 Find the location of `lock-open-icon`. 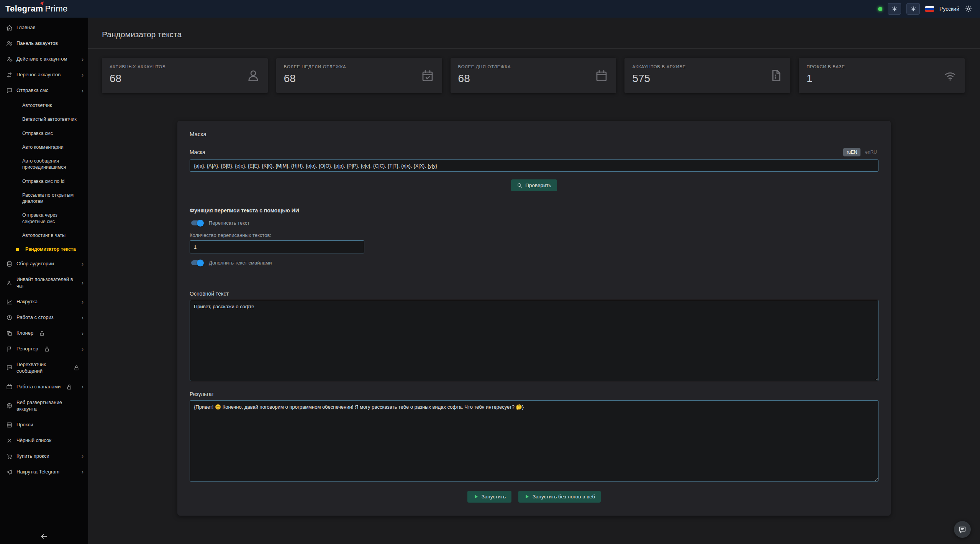

lock-open-icon is located at coordinates (42, 334).